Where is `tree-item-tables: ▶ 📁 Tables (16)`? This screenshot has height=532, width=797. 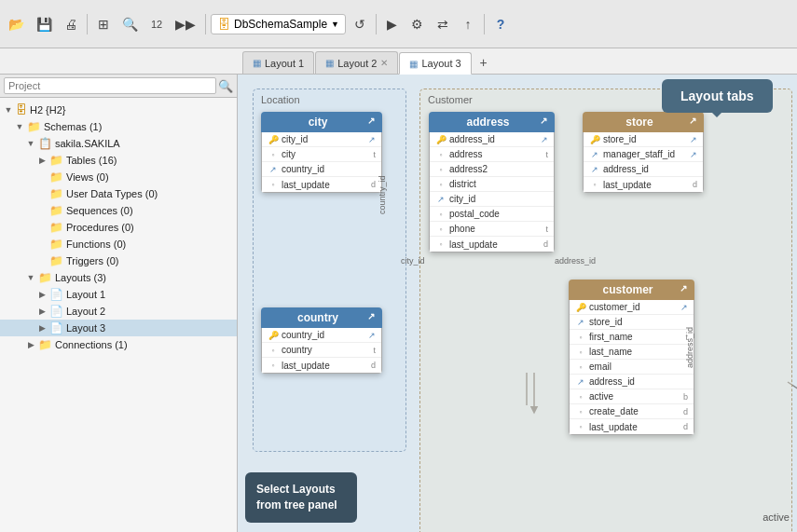
tree-item-tables: ▶ 📁 Tables (16) is located at coordinates (118, 160).